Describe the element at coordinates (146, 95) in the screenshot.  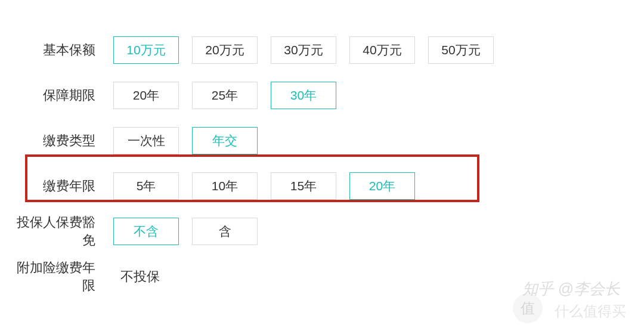
I see `option-coverage-20y: 20年` at that location.